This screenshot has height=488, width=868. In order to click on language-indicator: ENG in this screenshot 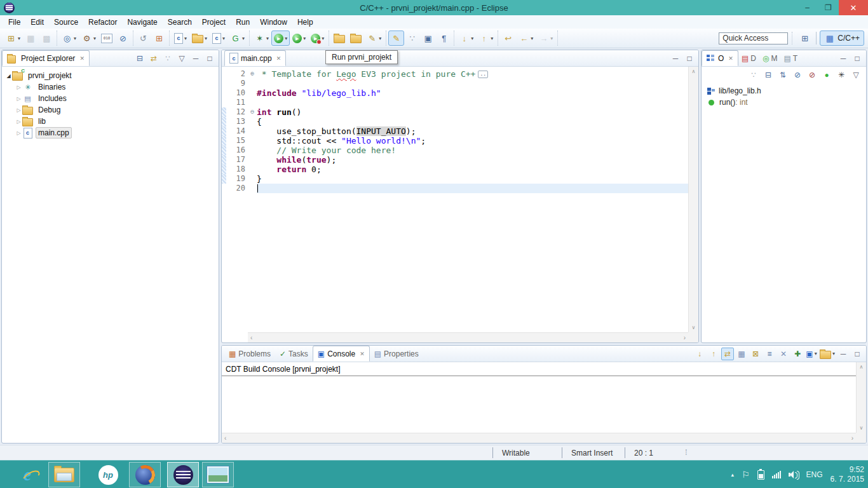, I will do `click(815, 475)`.